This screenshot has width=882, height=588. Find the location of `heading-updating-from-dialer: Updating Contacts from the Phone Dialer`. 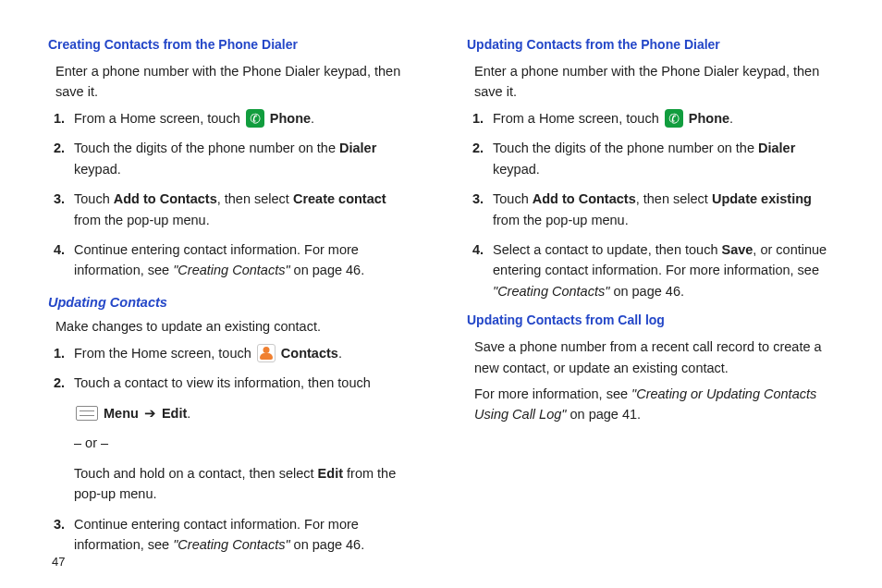

heading-updating-from-dialer: Updating Contacts from the Phone Dialer is located at coordinates (651, 45).